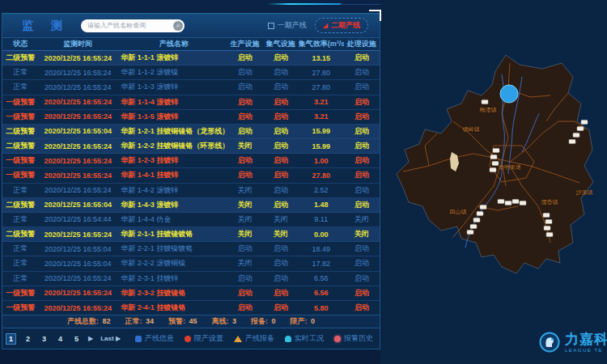 Image resolution: width=607 pixels, height=364 pixels. What do you see at coordinates (191, 264) in the screenshot?
I see `table-row: 正常2020/12/25 16:55:04华新 2-2-2 滚镀铜镍关闭启动17…` at bounding box center [191, 264].